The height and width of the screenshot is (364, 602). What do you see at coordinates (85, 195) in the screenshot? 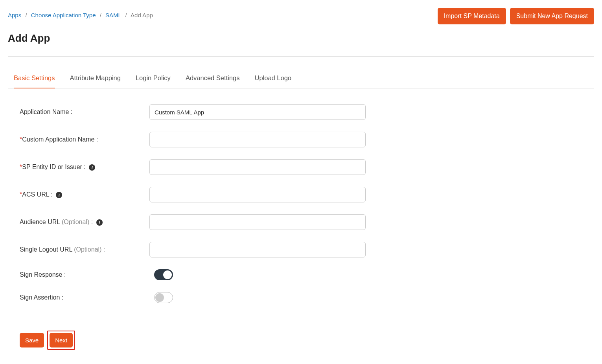
I see `acs-url-label: *ACS URL : i` at bounding box center [85, 195].